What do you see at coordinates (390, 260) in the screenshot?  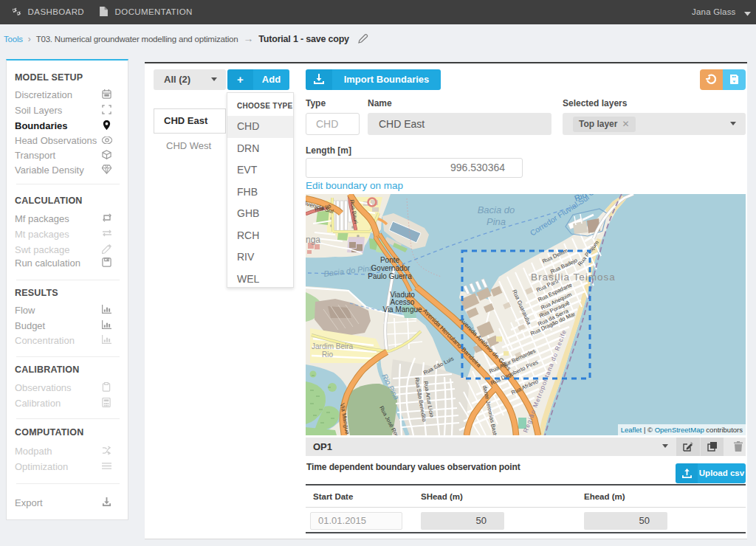 I see `svg-text: Ponte` at bounding box center [390, 260].